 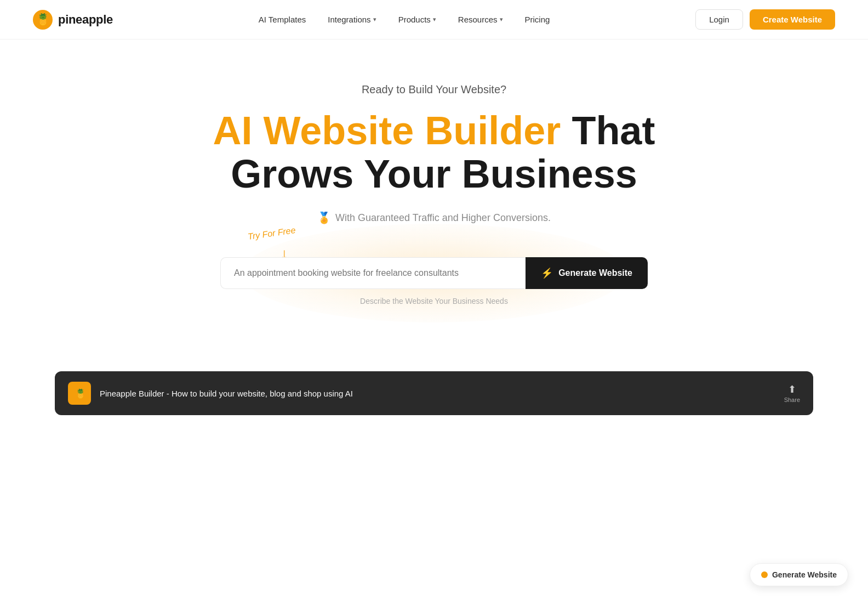 What do you see at coordinates (434, 218) in the screenshot?
I see `hero-tagline: 🏅 With Guaranteed Traffic and Higher Con…` at bounding box center [434, 218].